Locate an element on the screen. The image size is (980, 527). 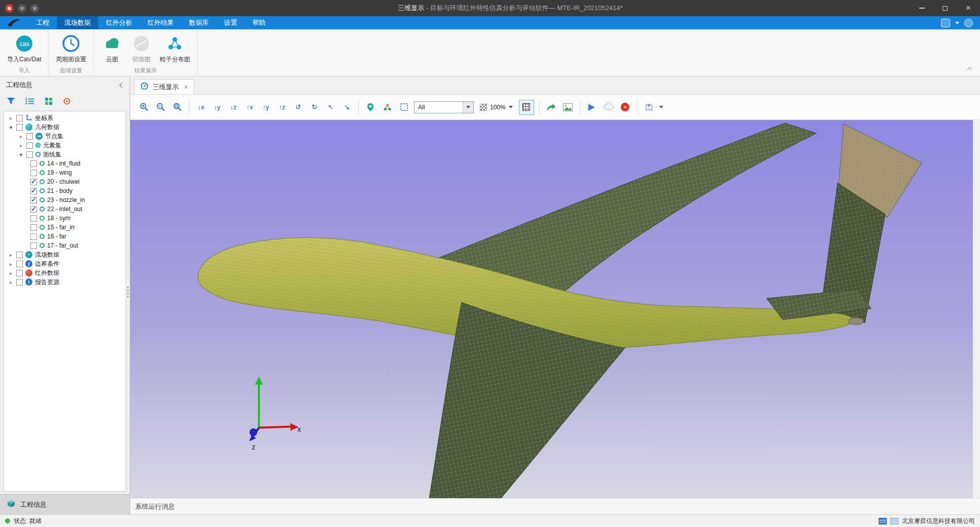
panel-collapse-button is located at coordinates (122, 85).